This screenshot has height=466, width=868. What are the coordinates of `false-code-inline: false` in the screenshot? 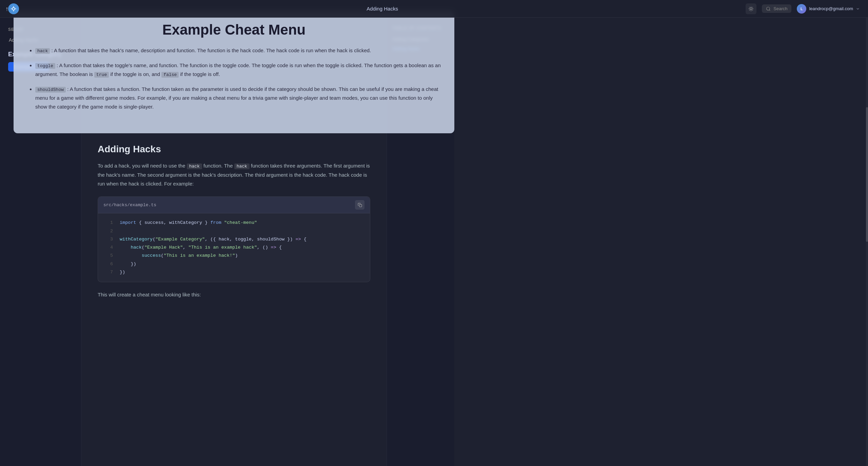 It's located at (170, 75).